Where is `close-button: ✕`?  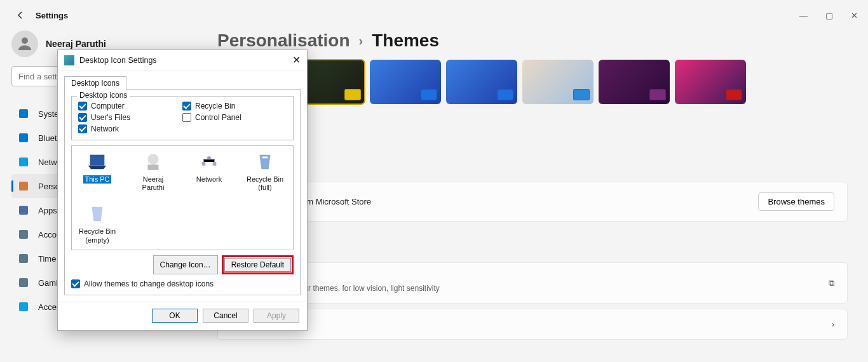 close-button: ✕ is located at coordinates (854, 15).